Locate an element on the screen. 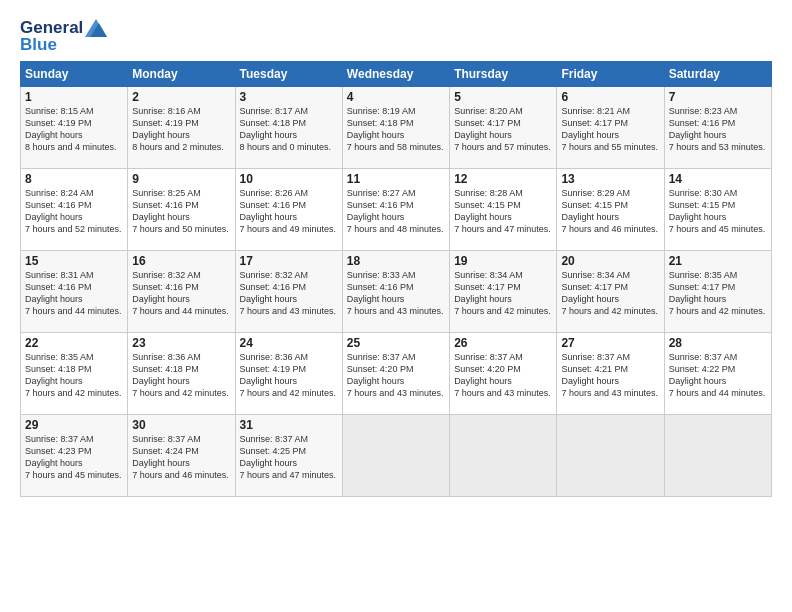 The width and height of the screenshot is (792, 612). calendar-day-29: 29Sunrise: 8:37 AMSunset: 4:23 PMDayligh… is located at coordinates (74, 456).